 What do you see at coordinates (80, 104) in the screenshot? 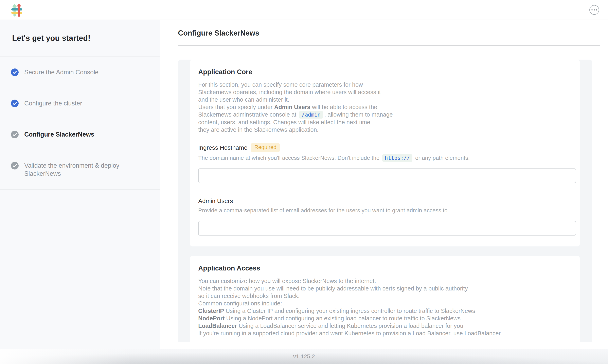
I see `step-configure-cluster: Configure the cluster` at bounding box center [80, 104].